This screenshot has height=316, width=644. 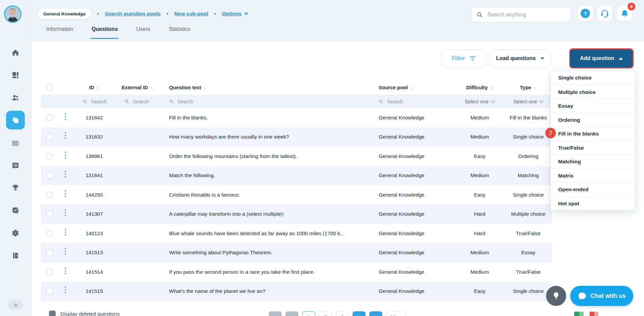 I want to click on column-header-question-text: Question text↑↓, so click(x=263, y=87).